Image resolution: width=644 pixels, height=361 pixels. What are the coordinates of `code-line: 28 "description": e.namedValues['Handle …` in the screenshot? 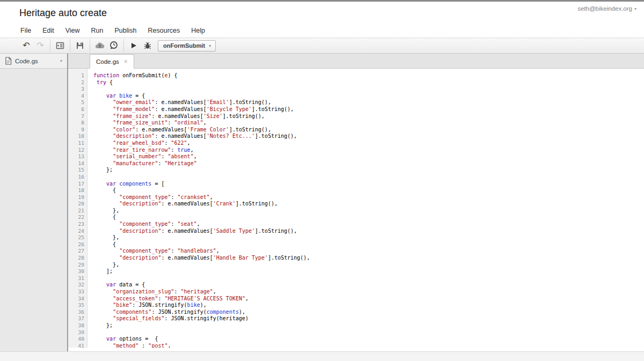 It's located at (356, 259).